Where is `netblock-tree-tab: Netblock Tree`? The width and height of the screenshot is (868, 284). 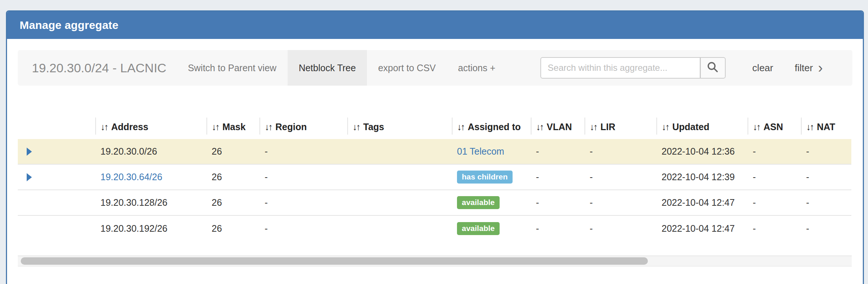 netblock-tree-tab: Netblock Tree is located at coordinates (327, 68).